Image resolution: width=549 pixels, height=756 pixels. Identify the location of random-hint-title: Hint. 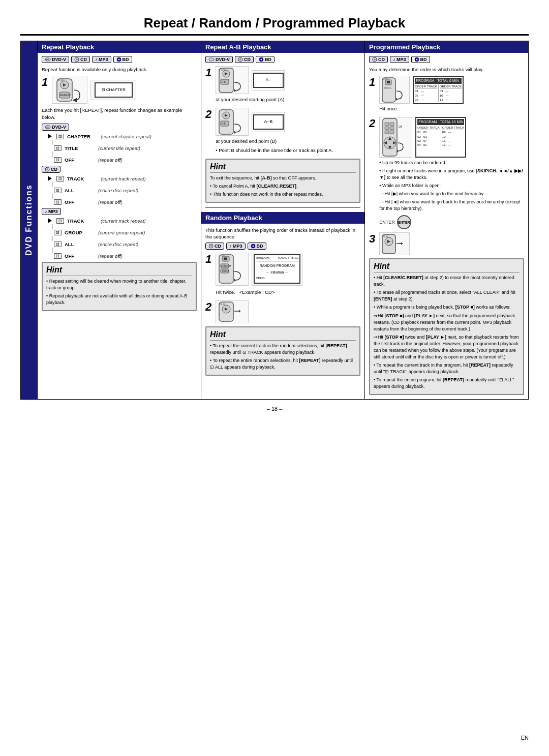
(283, 336).